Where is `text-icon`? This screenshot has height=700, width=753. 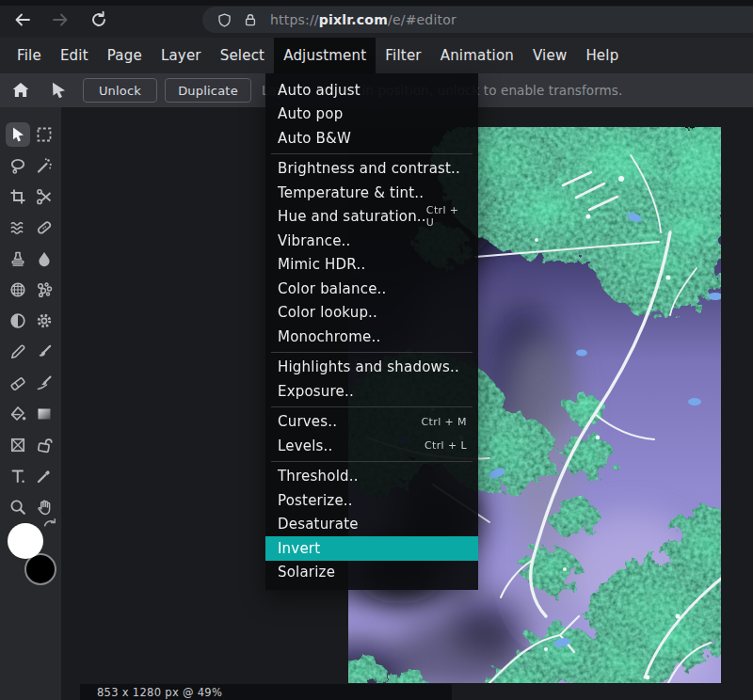
text-icon is located at coordinates (18, 476).